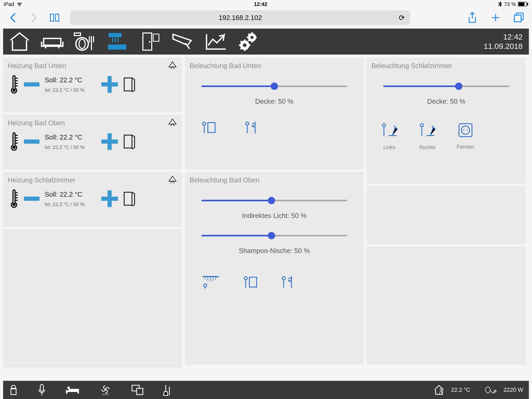  What do you see at coordinates (427, 130) in the screenshot?
I see `lamp-right-icon` at bounding box center [427, 130].